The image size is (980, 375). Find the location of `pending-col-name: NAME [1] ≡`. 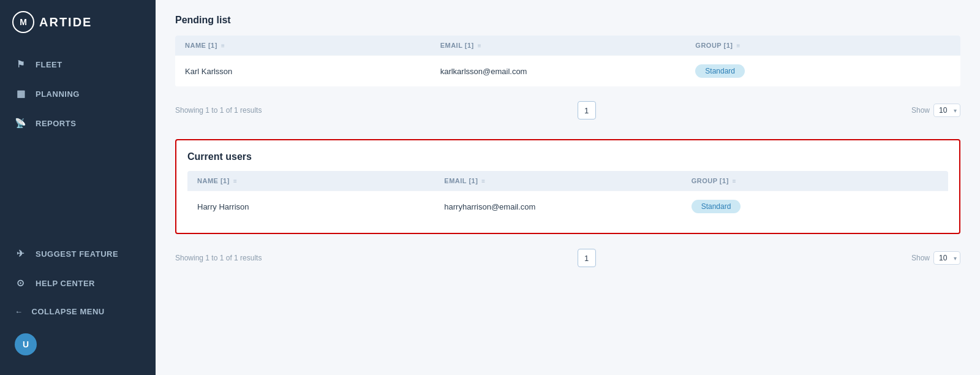

pending-col-name: NAME [1] ≡ is located at coordinates (312, 45).